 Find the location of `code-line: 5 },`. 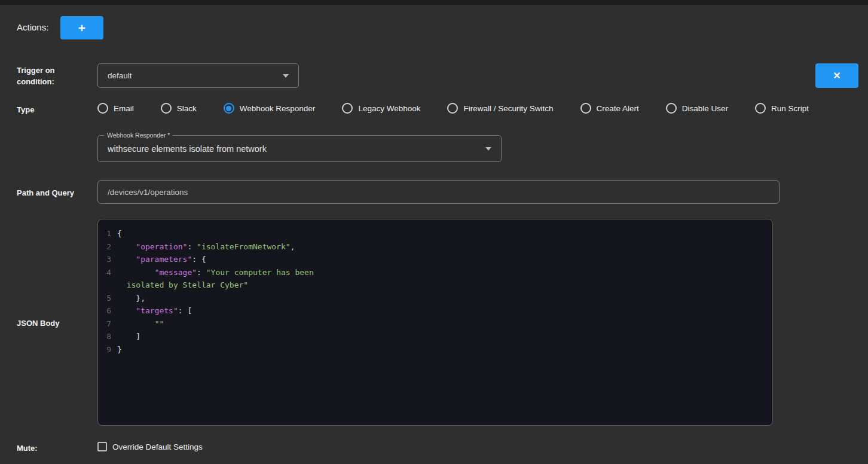

code-line: 5 }, is located at coordinates (433, 298).